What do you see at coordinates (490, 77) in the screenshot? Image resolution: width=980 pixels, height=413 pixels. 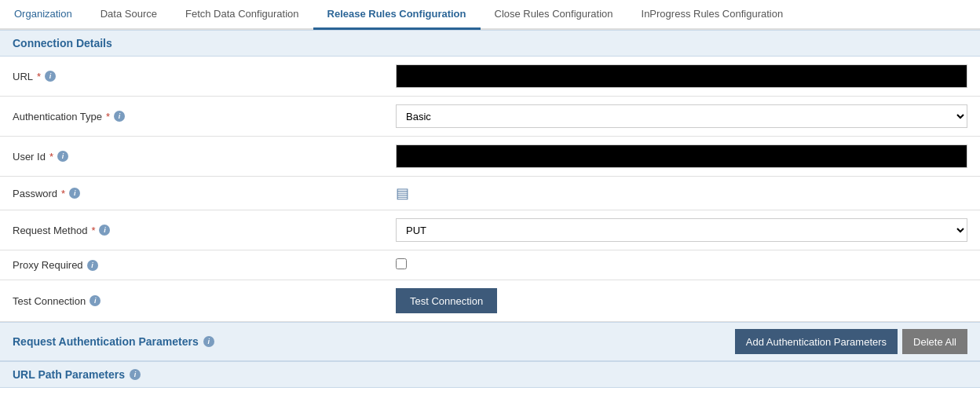 I see `url-row: URL* i` at bounding box center [490, 77].